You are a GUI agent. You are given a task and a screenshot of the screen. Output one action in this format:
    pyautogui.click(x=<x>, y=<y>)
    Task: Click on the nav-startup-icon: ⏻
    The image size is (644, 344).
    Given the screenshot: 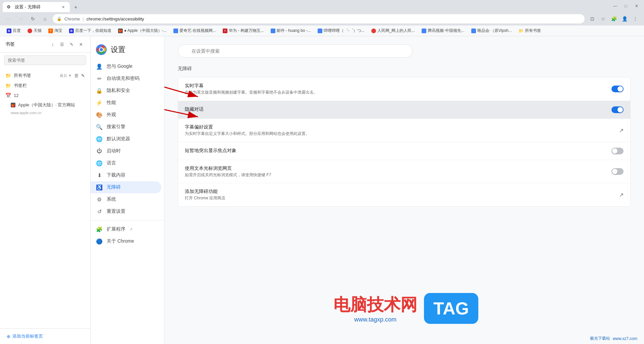 What is the action you would take?
    pyautogui.click(x=99, y=151)
    